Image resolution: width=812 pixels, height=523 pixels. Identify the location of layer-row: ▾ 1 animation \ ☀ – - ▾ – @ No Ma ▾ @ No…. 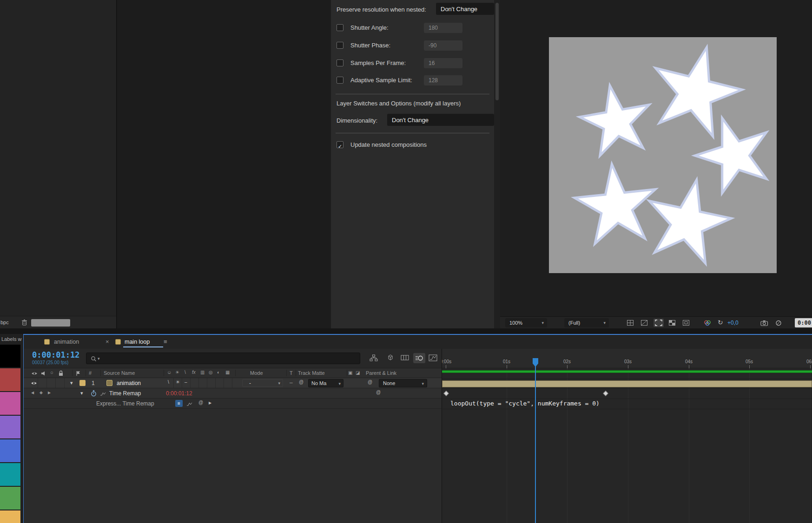
(232, 383).